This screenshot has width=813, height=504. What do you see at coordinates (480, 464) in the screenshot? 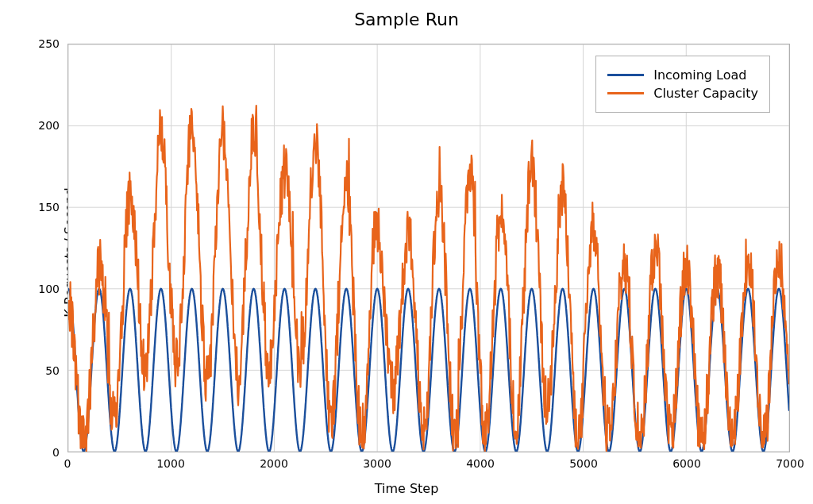
I see `x-tick-label: 4000` at bounding box center [480, 464].